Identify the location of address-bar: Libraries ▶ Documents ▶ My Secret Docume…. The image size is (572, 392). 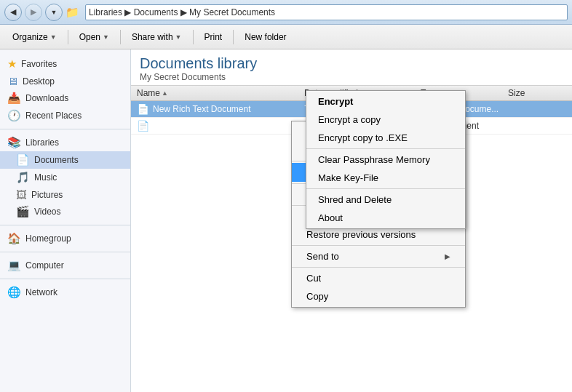
(326, 12).